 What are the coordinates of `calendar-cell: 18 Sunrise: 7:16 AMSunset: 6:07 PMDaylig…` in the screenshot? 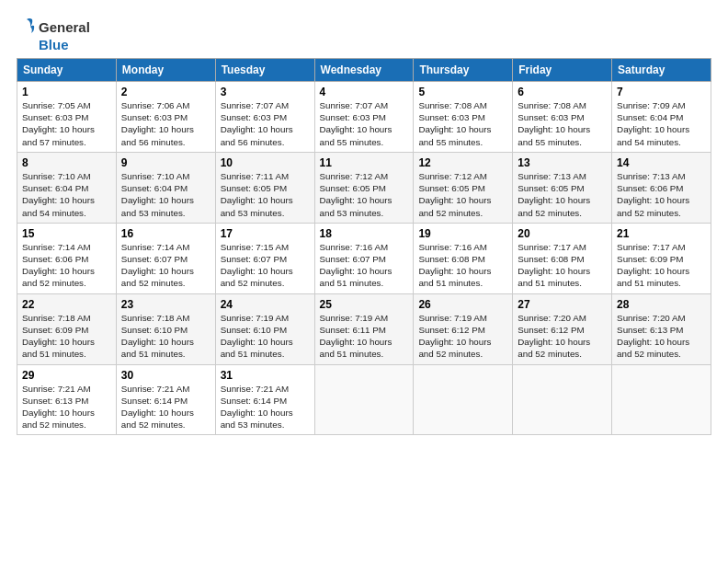 It's located at (364, 258).